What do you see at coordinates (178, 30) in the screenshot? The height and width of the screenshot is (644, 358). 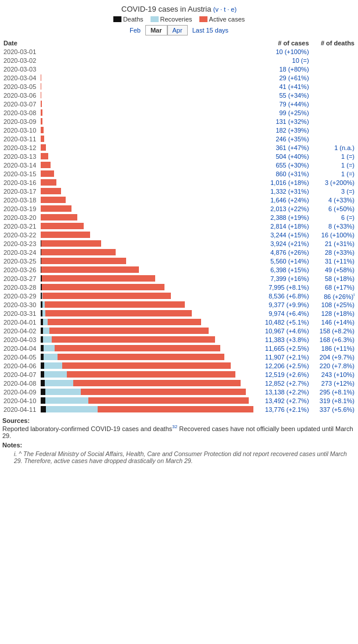 I see `tab-apr: Apr` at bounding box center [178, 30].